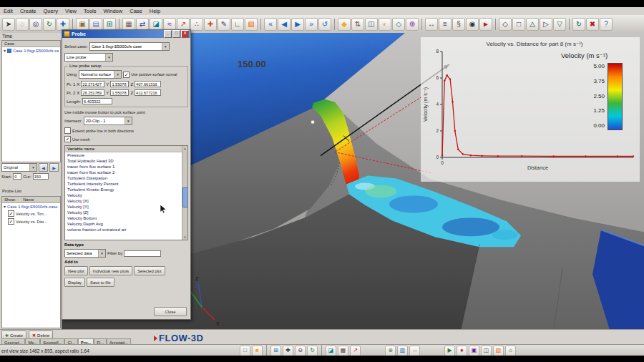 The image size is (644, 362). Describe the element at coordinates (126, 207) in the screenshot. I see `variable-item: Velocity [Y]` at that location.